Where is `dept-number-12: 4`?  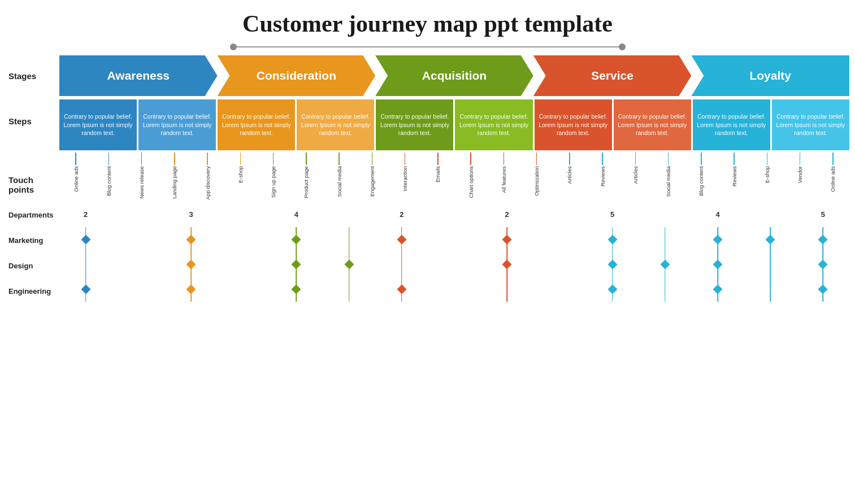
dept-number-12: 4 is located at coordinates (718, 215).